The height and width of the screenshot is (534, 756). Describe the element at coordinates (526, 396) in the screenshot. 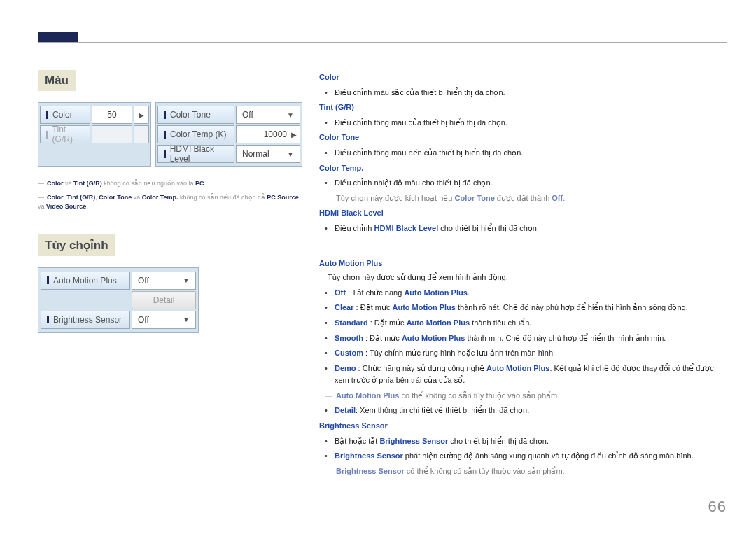

I see `note: Auto Motion Plus có thể không có sẵn tùy…` at that location.